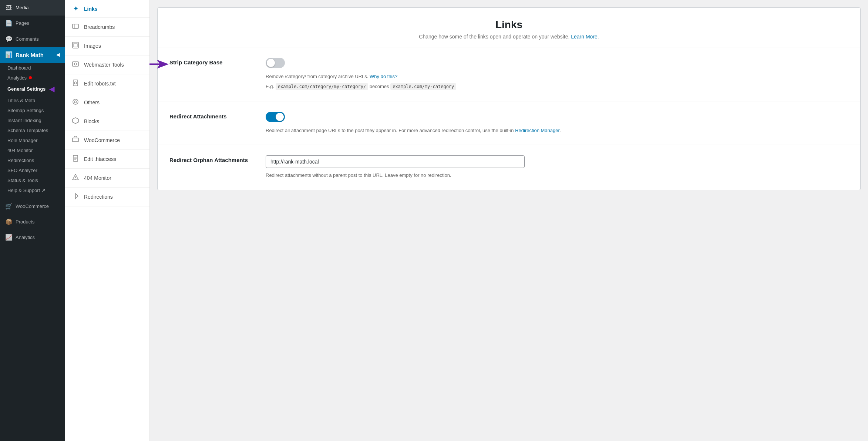  Describe the element at coordinates (509, 25) in the screenshot. I see `page-title: Links` at that location.